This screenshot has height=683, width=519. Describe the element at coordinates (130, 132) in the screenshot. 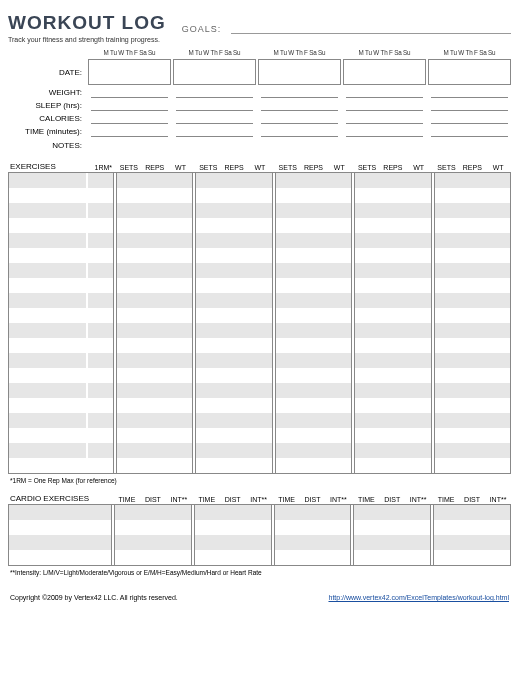

I see `time-input` at that location.